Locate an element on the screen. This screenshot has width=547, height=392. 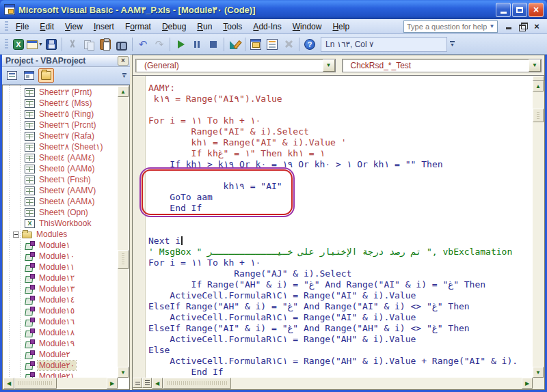
procedure-dropdown-arrow: ▼ is located at coordinates (535, 66).